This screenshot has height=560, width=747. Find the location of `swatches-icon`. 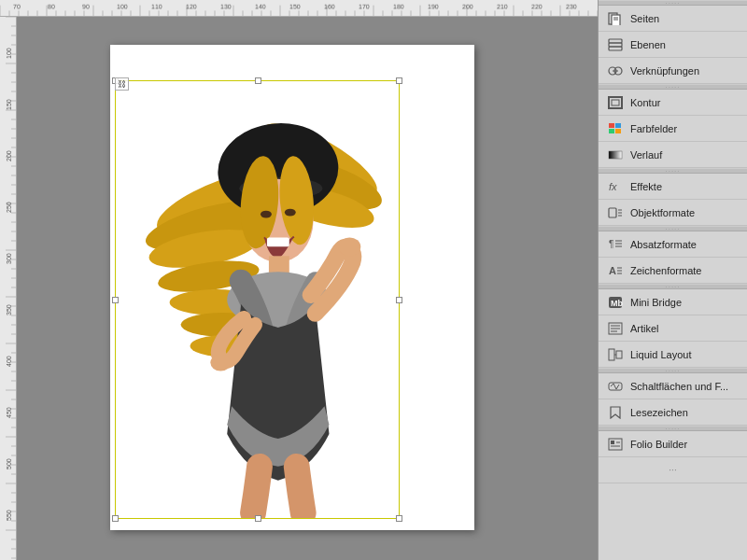

swatches-icon is located at coordinates (615, 129).